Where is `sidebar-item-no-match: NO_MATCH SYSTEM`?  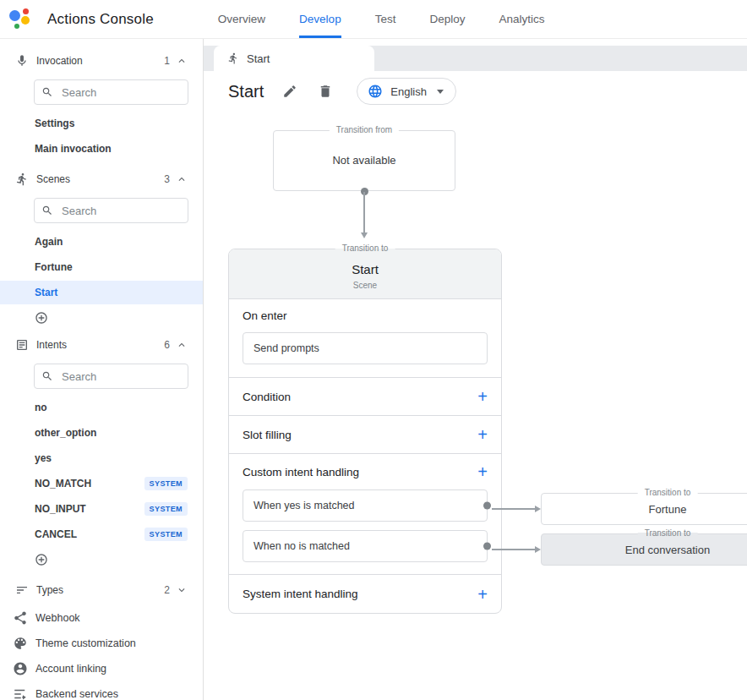 sidebar-item-no-match: NO_MATCH SYSTEM is located at coordinates (101, 484).